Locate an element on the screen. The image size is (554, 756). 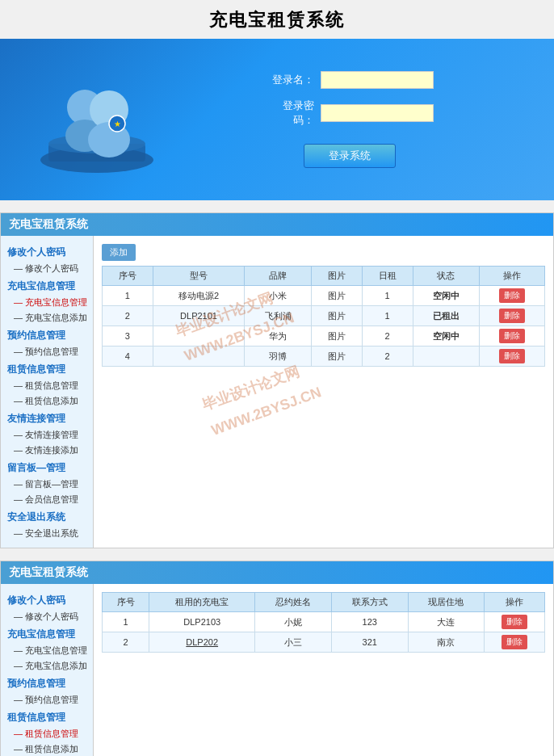
sidebar-item-password-2: — 修改个人密码 is located at coordinates (47, 617).